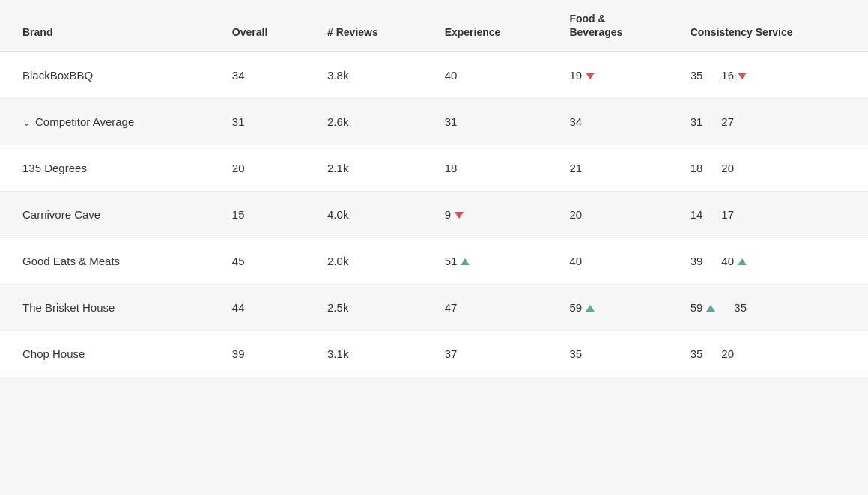 The height and width of the screenshot is (495, 868). I want to click on cell-consistency: 18 20, so click(771, 168).